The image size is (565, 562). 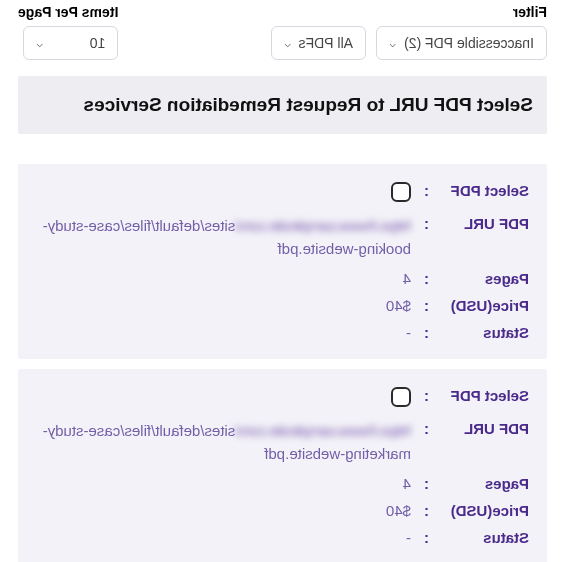 I want to click on items-per-page-select: 10 ⌵, so click(x=70, y=43).